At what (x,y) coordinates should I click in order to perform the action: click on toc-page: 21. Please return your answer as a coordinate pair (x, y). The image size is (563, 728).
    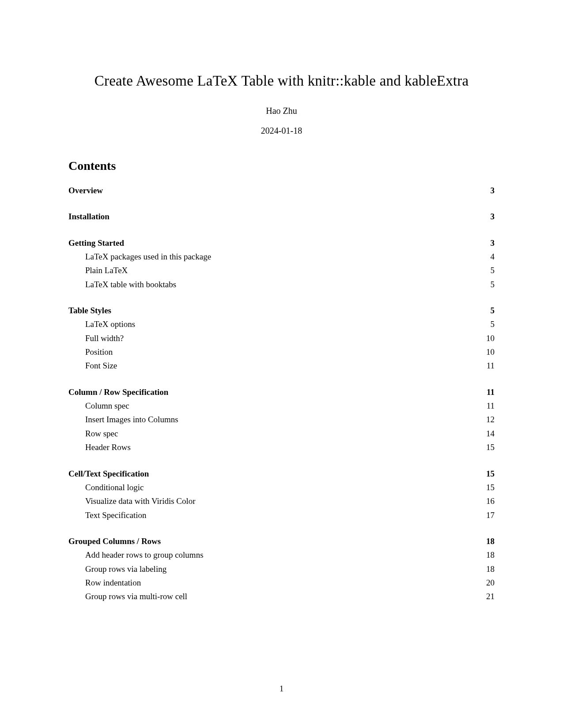
    Looking at the image, I should click on (488, 597).